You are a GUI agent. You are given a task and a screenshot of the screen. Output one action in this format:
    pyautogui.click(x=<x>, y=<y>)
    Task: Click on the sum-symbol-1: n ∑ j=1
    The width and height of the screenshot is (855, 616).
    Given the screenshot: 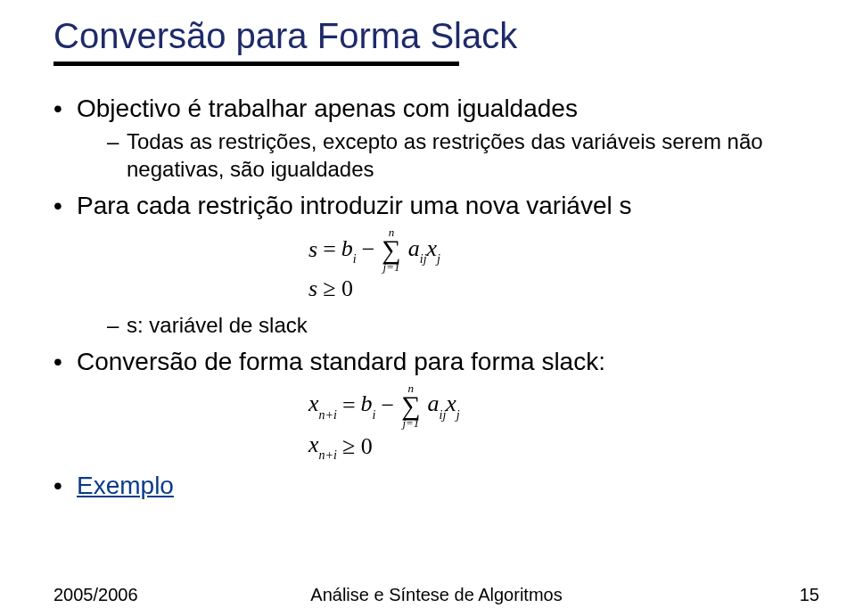 What is the action you would take?
    pyautogui.click(x=391, y=250)
    